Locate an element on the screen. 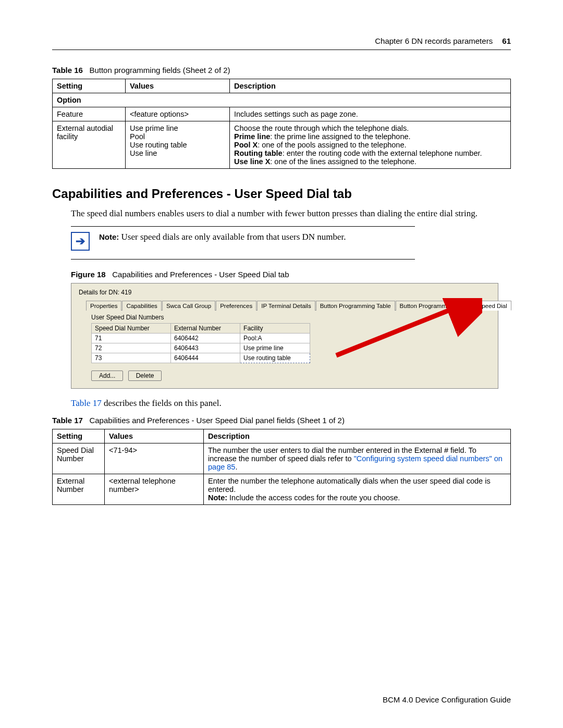 The height and width of the screenshot is (728, 563). ss-title: Details for DN: 419 is located at coordinates (285, 292).